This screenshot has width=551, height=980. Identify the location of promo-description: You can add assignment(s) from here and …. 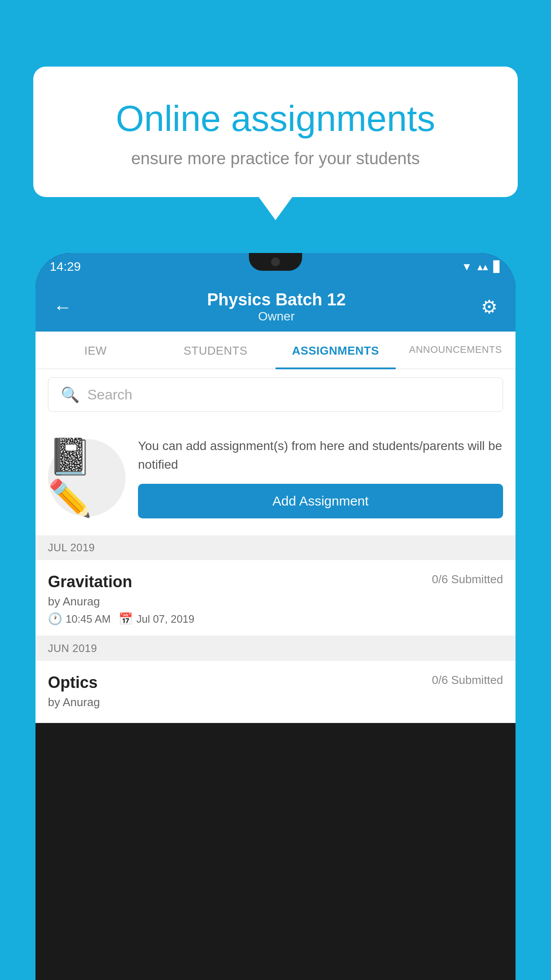
(320, 455).